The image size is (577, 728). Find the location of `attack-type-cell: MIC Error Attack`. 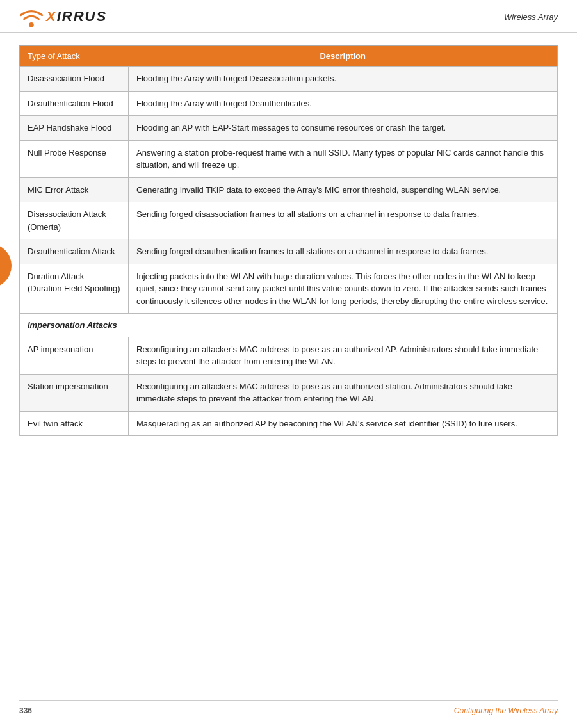

attack-type-cell: MIC Error Attack is located at coordinates (74, 190).